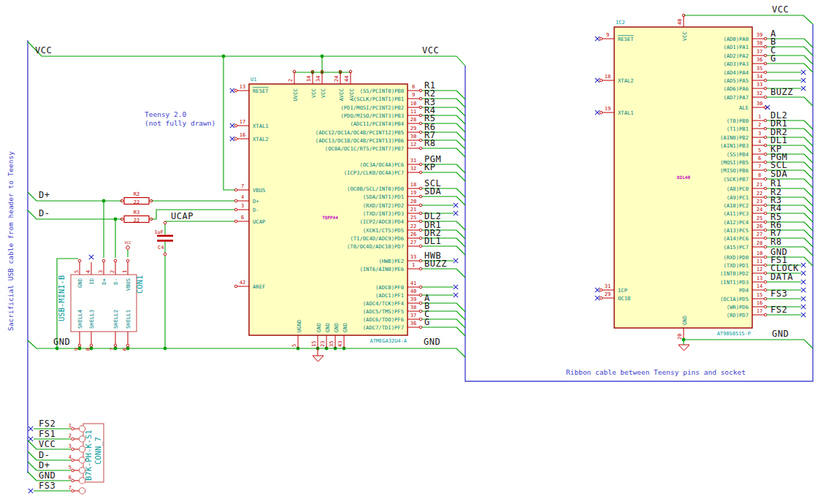 The image size is (826, 504). Describe the element at coordinates (337, 79) in the screenshot. I see `u1-pin-24-number: 24` at that location.